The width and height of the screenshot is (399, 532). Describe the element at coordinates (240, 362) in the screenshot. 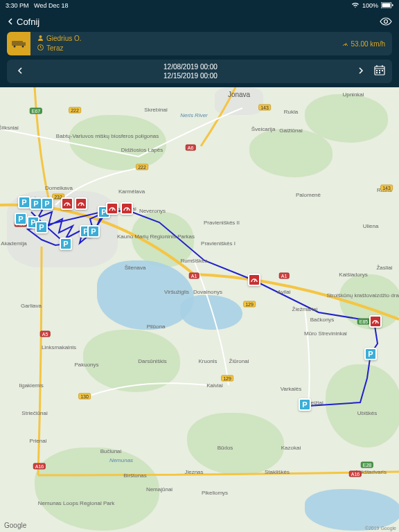

I see `city-label: Žiūronai` at that location.